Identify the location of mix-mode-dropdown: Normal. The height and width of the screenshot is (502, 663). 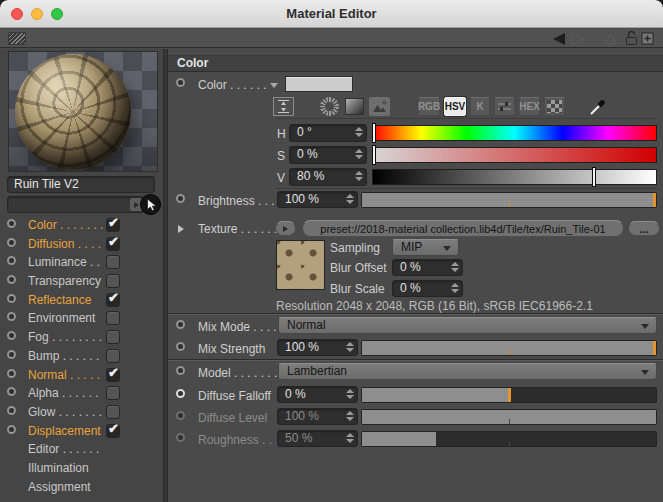
(468, 326).